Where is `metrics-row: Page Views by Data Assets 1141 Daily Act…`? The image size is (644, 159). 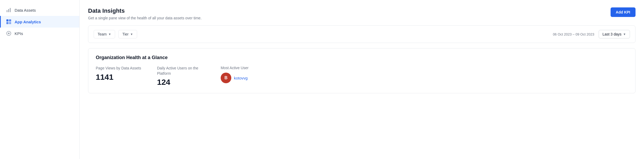
metrics-row: Page Views by Data Assets 1141 Daily Act… is located at coordinates (362, 76).